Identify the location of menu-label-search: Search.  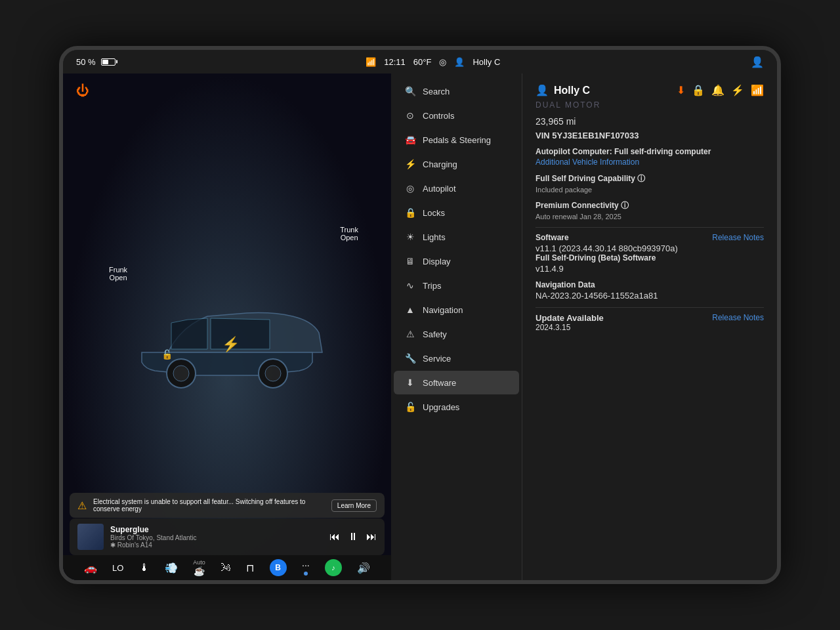
(436, 92).